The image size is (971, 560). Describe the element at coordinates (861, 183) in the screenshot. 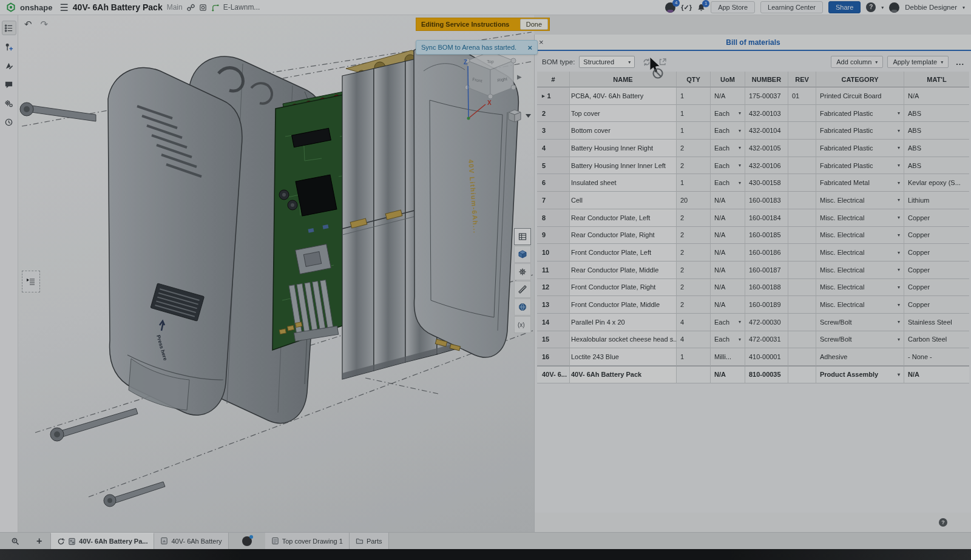

I see `bom-cell-category: Fabricated Metal▾` at that location.